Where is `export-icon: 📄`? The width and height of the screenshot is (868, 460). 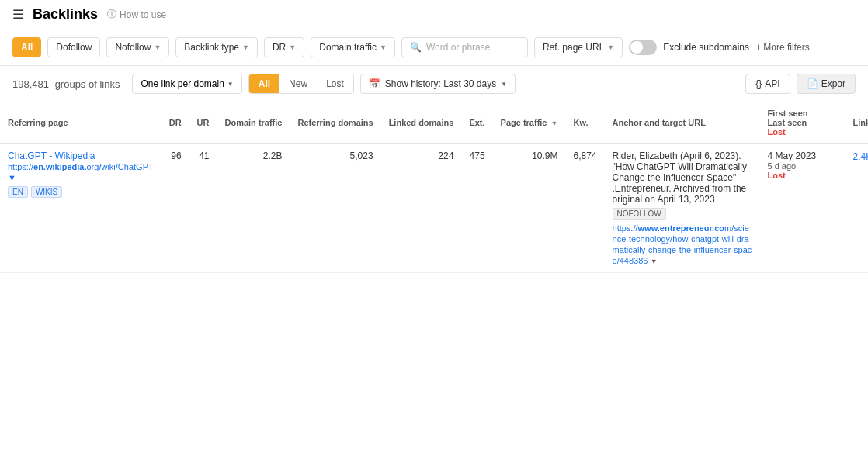
export-icon: 📄 is located at coordinates (812, 84).